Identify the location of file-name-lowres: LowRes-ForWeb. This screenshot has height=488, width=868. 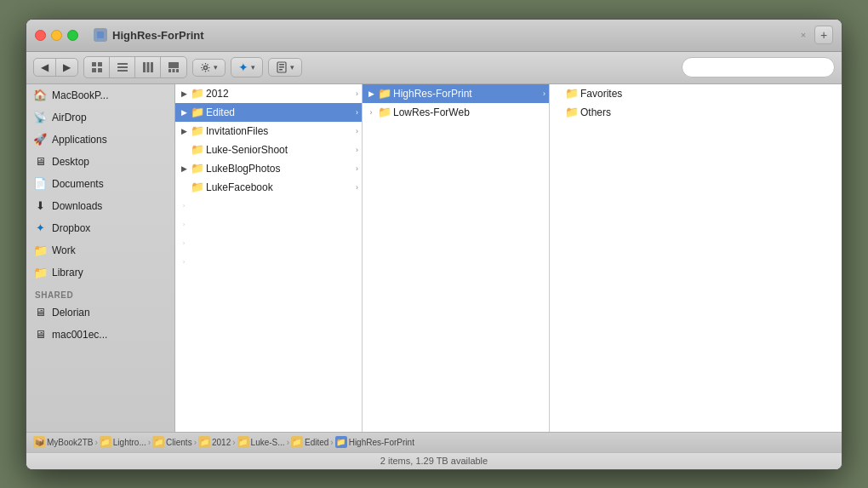
(431, 112).